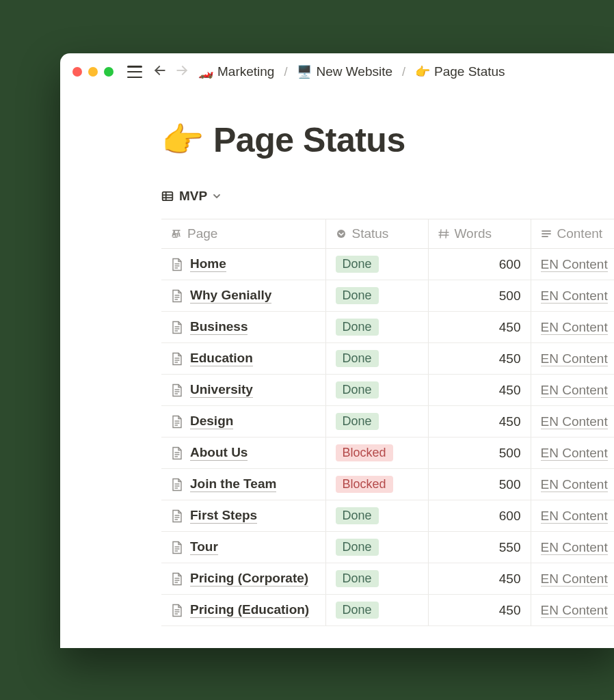 This screenshot has height=700, width=614. I want to click on page-name-cell: About Us, so click(219, 453).